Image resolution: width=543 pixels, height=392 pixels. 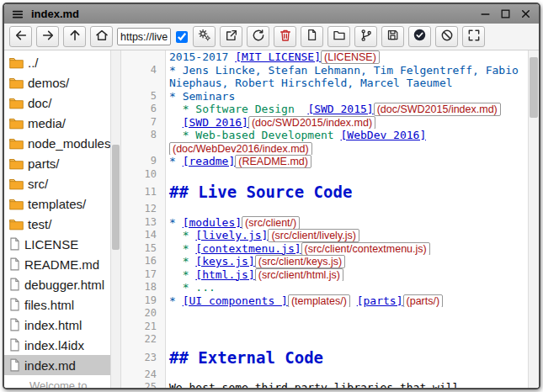 What do you see at coordinates (311, 37) in the screenshot?
I see `new-file-button` at bounding box center [311, 37].